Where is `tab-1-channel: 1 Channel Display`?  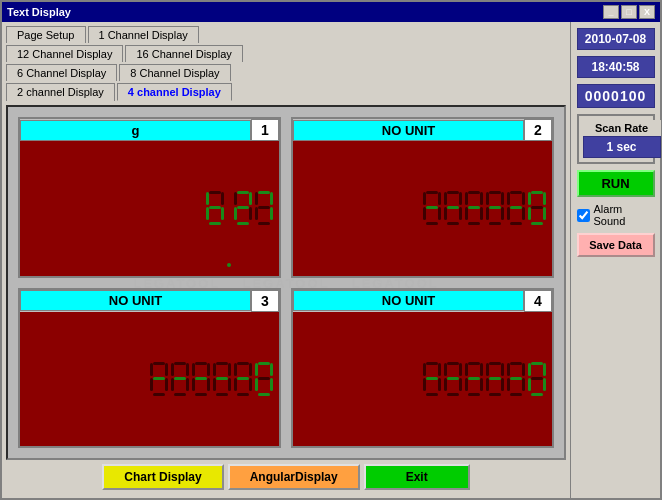 tab-1-channel: 1 Channel Display is located at coordinates (144, 34).